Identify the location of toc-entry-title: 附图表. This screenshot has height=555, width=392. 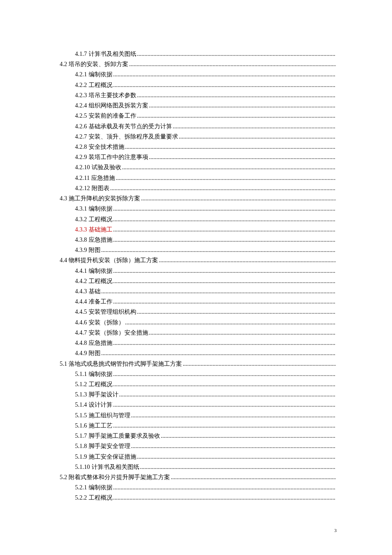
(101, 188).